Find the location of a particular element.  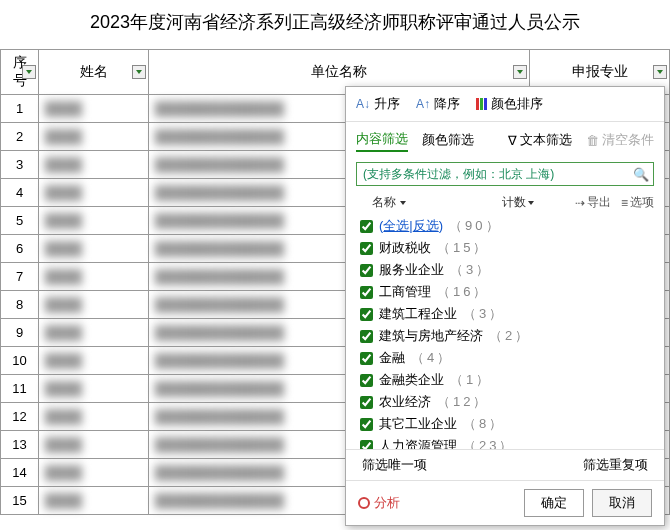

header-name: 姓名 is located at coordinates (94, 72).